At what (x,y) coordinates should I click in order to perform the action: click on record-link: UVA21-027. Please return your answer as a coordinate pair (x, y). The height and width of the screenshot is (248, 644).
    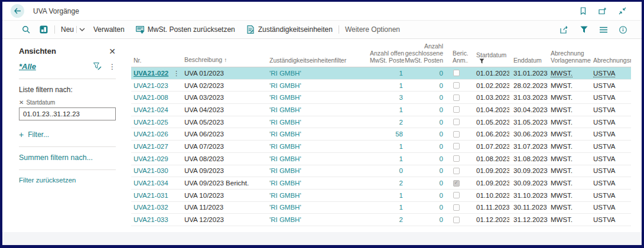
    Looking at the image, I should click on (151, 146).